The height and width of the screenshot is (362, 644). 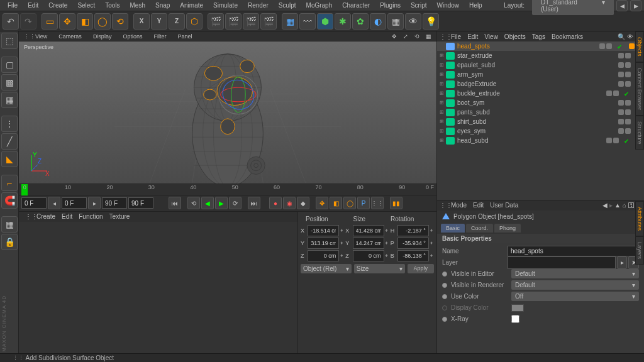 What do you see at coordinates (112, 5) in the screenshot?
I see `menu-tools: Tools` at bounding box center [112, 5].